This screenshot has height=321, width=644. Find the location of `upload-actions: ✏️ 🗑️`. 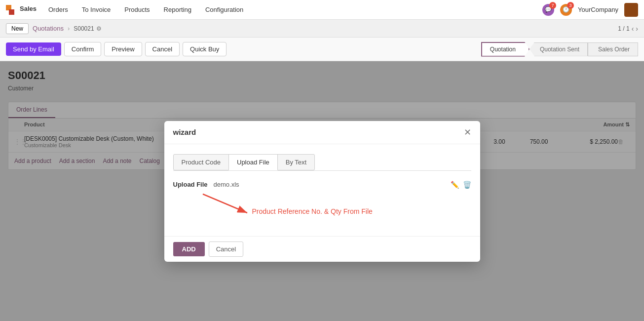

upload-actions: ✏️ 🗑️ is located at coordinates (461, 185).